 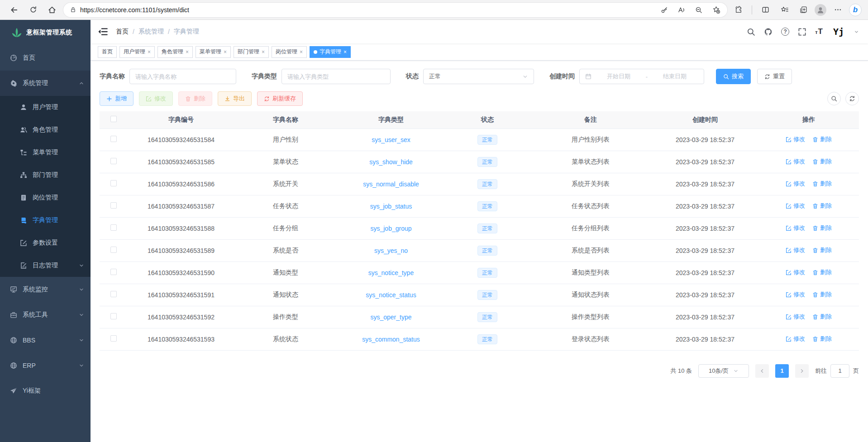 What do you see at coordinates (391, 251) in the screenshot?
I see `dict-type-link: sys_yes_no` at bounding box center [391, 251].